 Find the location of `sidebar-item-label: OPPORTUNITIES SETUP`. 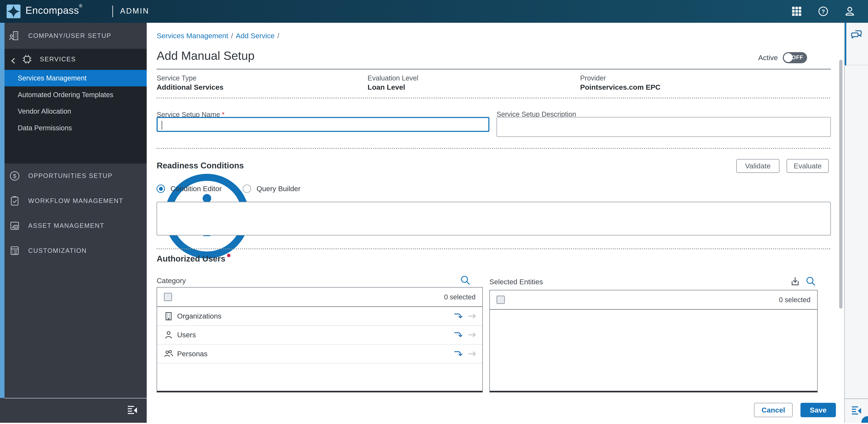

sidebar-item-label: OPPORTUNITIES SETUP is located at coordinates (70, 176).